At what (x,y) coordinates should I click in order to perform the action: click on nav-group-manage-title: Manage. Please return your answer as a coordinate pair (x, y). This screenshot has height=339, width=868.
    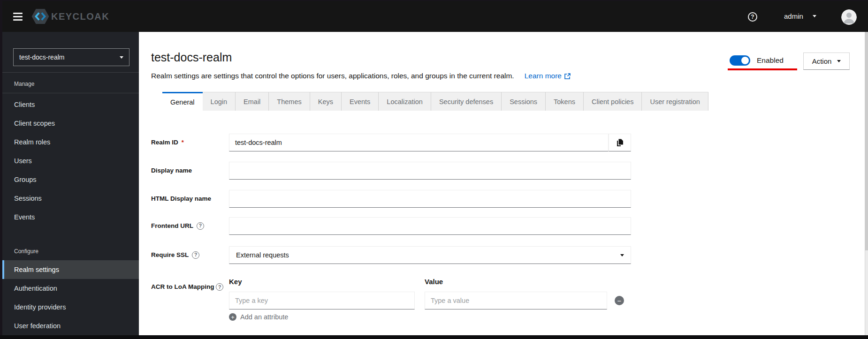
    Looking at the image, I should click on (70, 83).